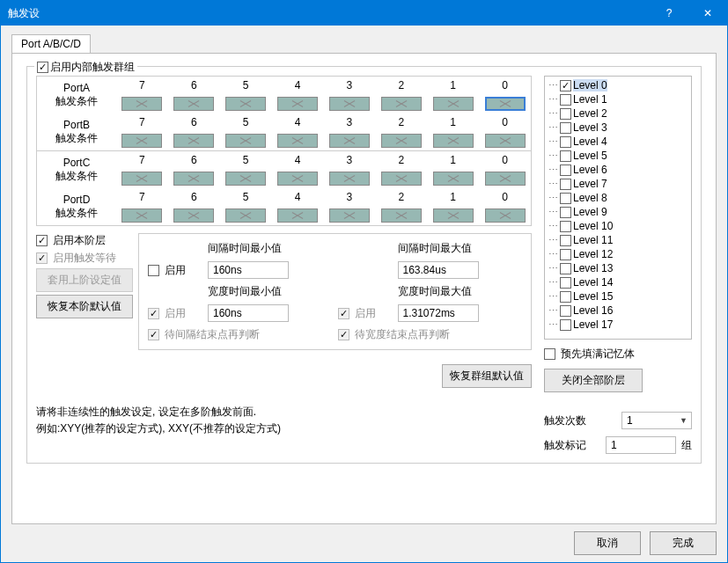 This screenshot has height=563, width=728. What do you see at coordinates (85, 306) in the screenshot?
I see `restore-level-button: 恢复本阶默认值` at bounding box center [85, 306].